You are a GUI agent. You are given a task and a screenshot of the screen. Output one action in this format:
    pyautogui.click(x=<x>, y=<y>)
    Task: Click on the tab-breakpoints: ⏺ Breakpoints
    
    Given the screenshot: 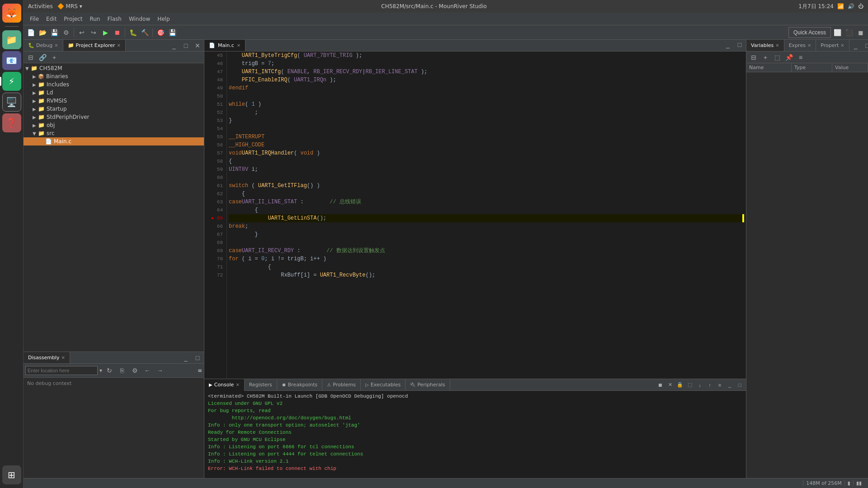 What is the action you would take?
    pyautogui.click(x=300, y=385)
    